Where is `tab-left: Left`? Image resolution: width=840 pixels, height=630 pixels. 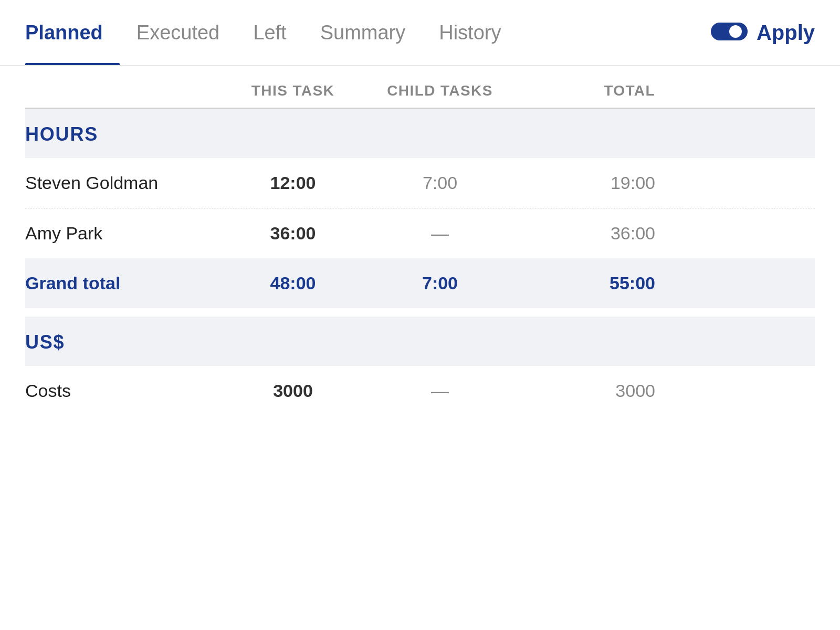
tab-left: Left is located at coordinates (270, 33).